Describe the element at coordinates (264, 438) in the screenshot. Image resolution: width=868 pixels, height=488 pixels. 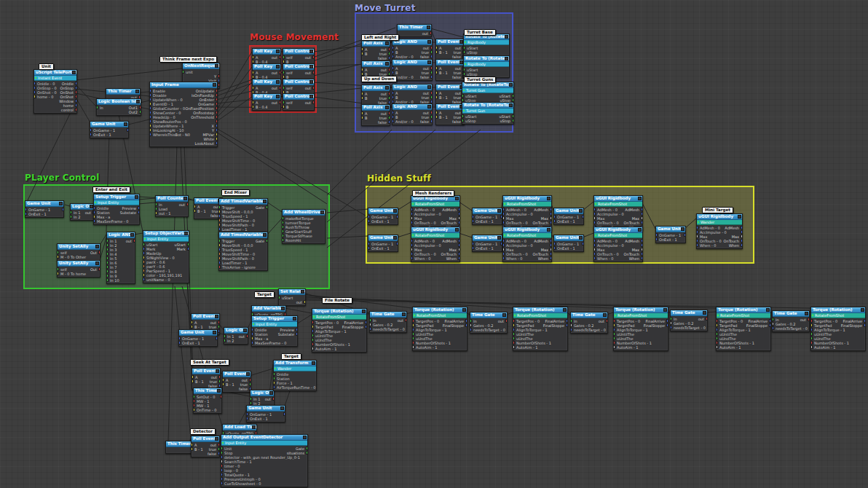
I see `node-header: Add Output EventDetector` at that location.